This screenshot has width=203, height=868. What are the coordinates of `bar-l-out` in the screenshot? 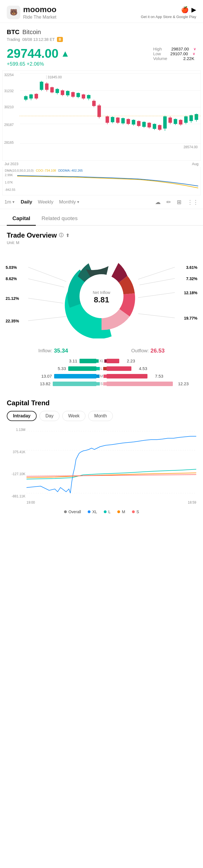 It's located at (119, 369).